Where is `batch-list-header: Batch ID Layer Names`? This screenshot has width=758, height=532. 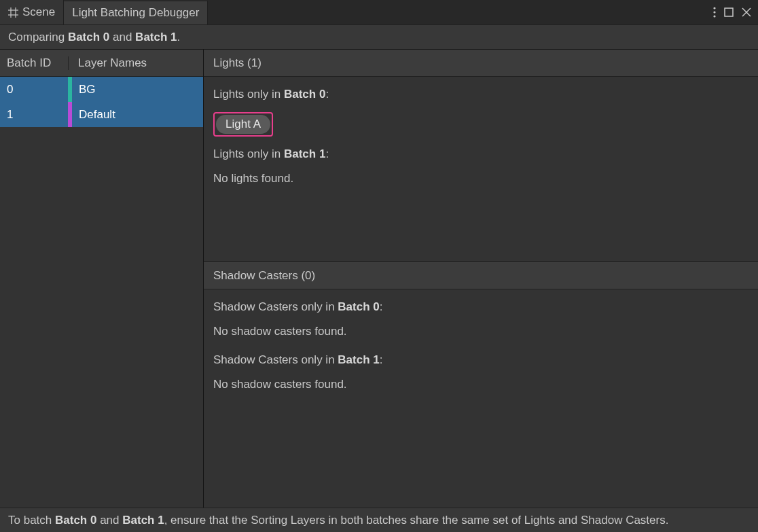 batch-list-header: Batch ID Layer Names is located at coordinates (102, 63).